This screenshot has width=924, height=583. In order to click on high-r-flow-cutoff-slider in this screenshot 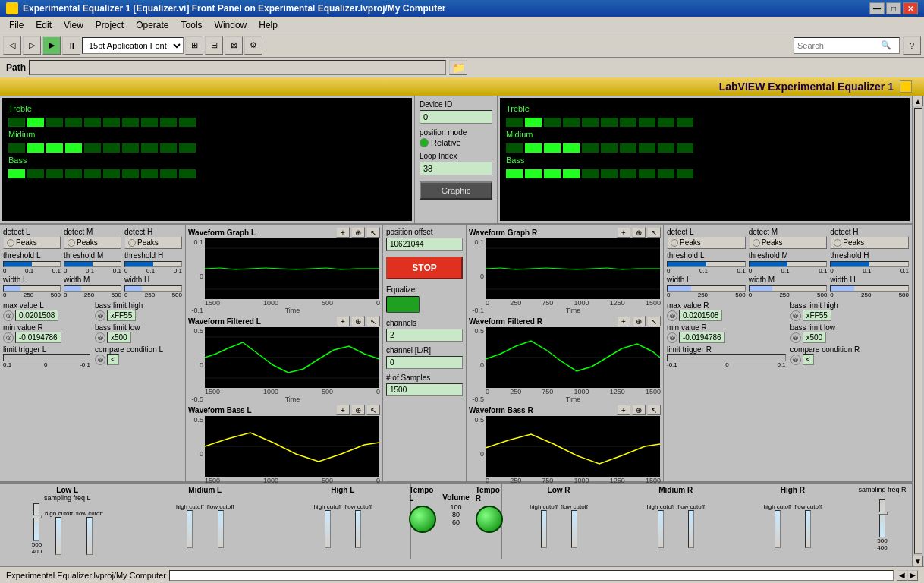, I will do `click(808, 529)`.